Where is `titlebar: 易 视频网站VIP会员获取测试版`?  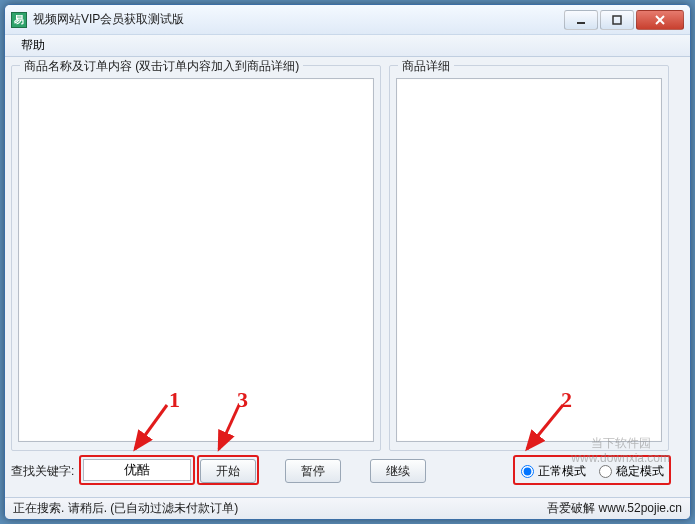
titlebar: 易 视频网站VIP会员获取测试版 is located at coordinates (348, 20).